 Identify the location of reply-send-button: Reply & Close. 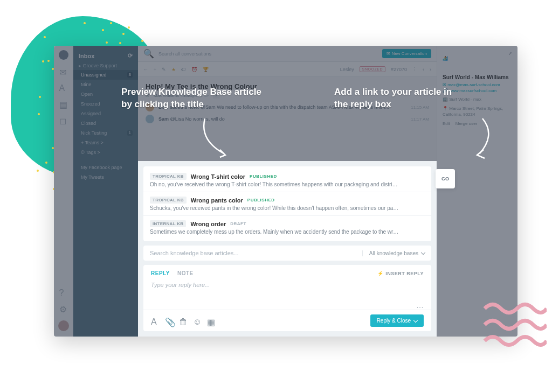
(397, 321).